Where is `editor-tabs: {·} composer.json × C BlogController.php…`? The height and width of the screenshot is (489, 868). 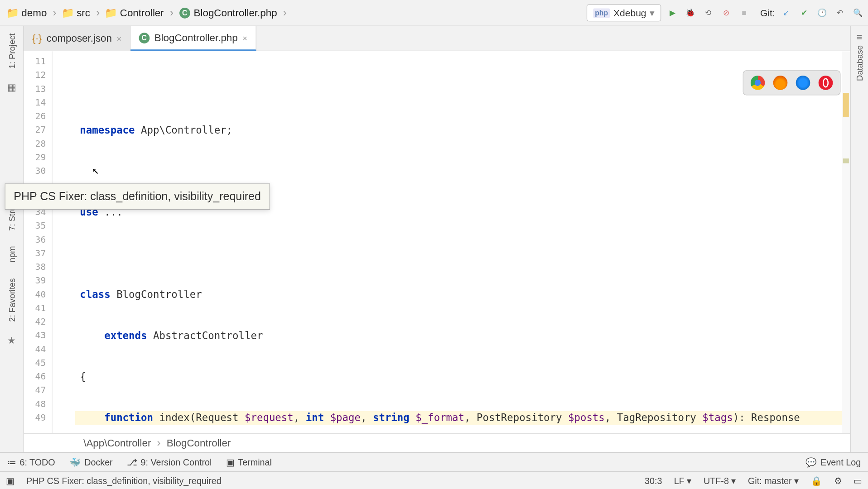 editor-tabs: {·} composer.json × C BlogController.php… is located at coordinates (434, 39).